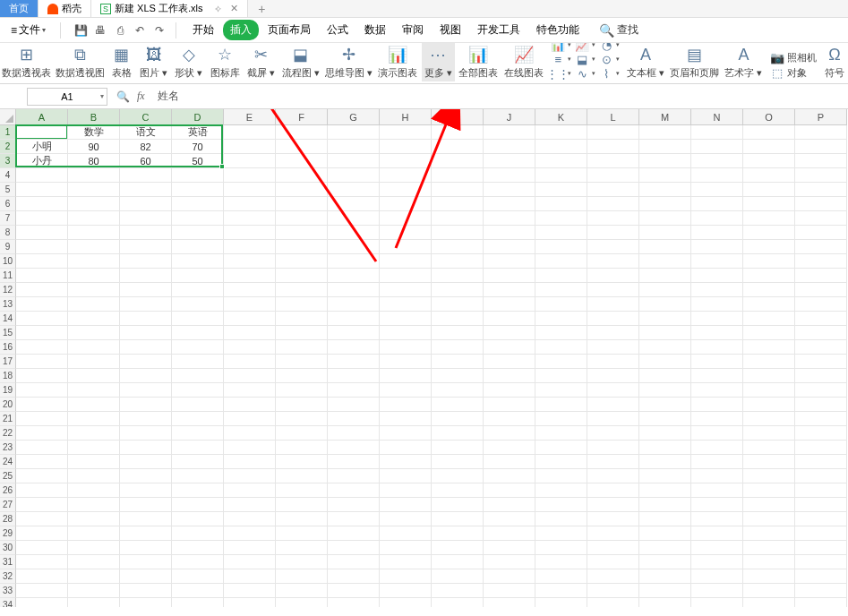 The height and width of the screenshot is (616, 848). What do you see at coordinates (198, 204) in the screenshot?
I see `cell-D6` at bounding box center [198, 204].